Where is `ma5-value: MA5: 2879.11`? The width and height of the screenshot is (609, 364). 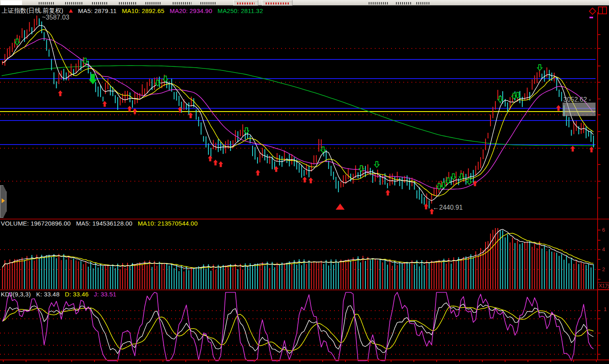 ma5-value: MA5: 2879.11 is located at coordinates (98, 11).